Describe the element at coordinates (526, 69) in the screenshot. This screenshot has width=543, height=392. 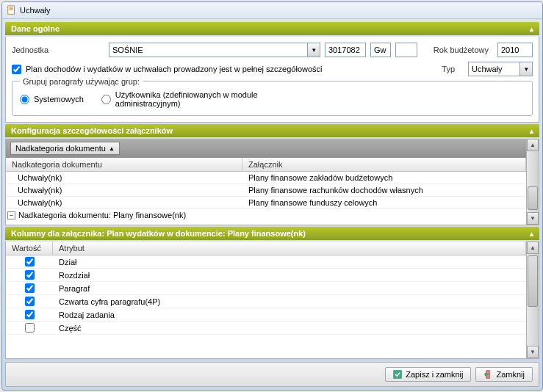
I see `typ-dropdown-button: ▾` at that location.